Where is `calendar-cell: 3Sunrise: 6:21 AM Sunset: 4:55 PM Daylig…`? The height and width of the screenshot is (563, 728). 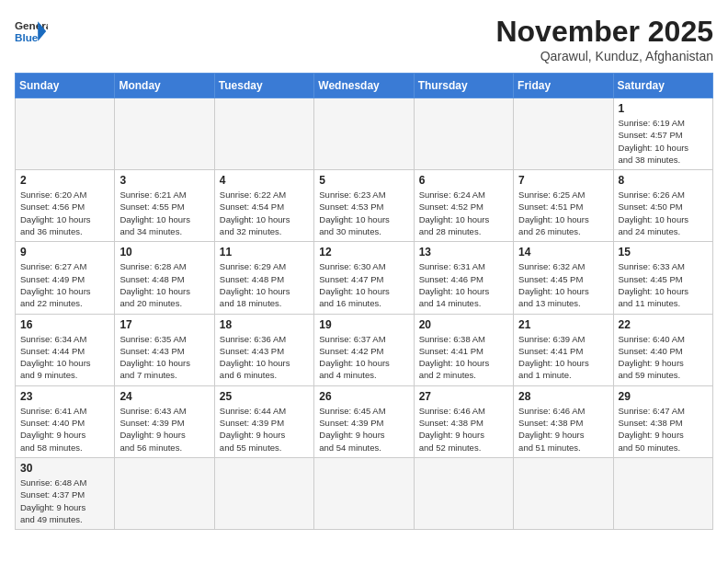
calendar-cell: 3Sunrise: 6:21 AM Sunset: 4:55 PM Daylig… is located at coordinates (165, 206).